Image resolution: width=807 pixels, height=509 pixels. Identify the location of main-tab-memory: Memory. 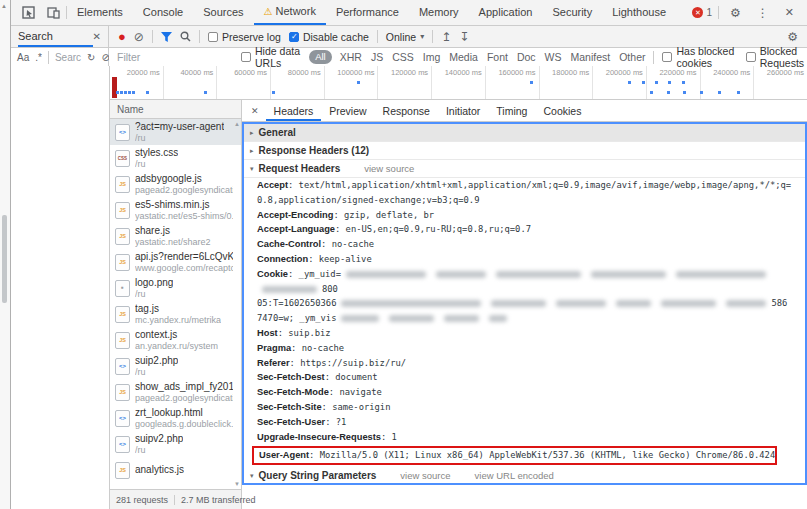
(439, 12).